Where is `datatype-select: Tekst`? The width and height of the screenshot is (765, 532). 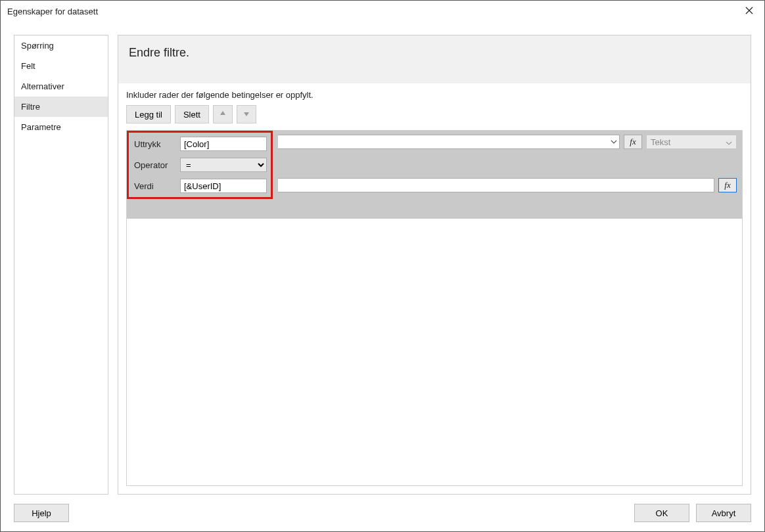 datatype-select: Tekst is located at coordinates (691, 142).